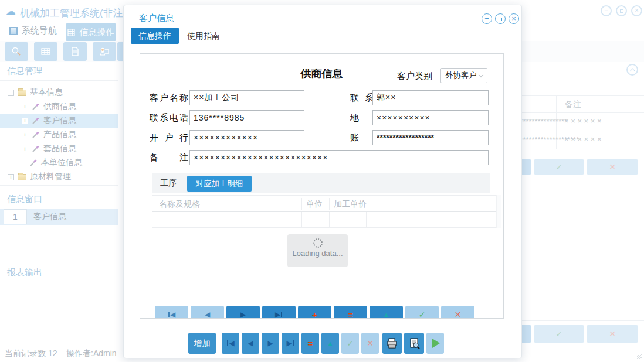  I want to click on category-select: 外协客户, so click(464, 76).